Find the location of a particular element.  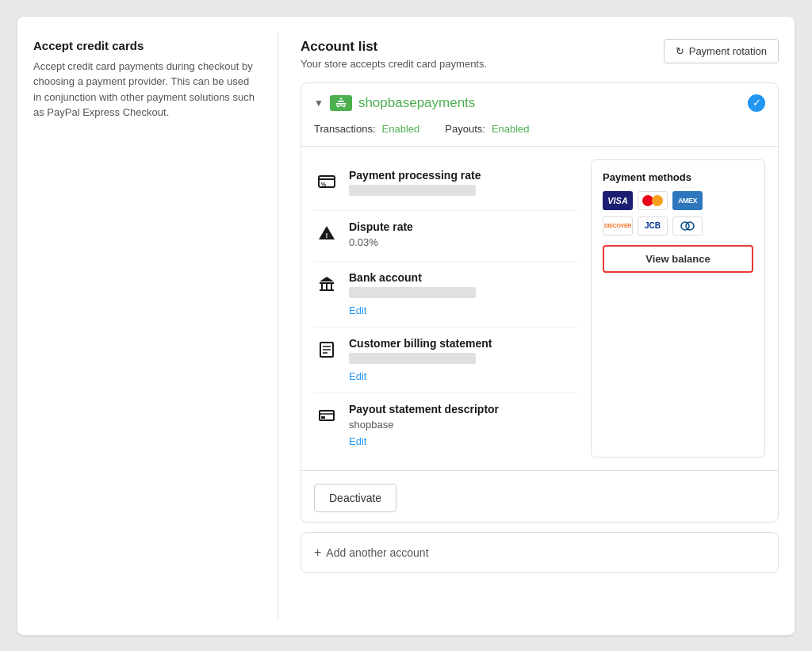

payout-descriptor-title: Payout statement descriptor is located at coordinates (463, 409).